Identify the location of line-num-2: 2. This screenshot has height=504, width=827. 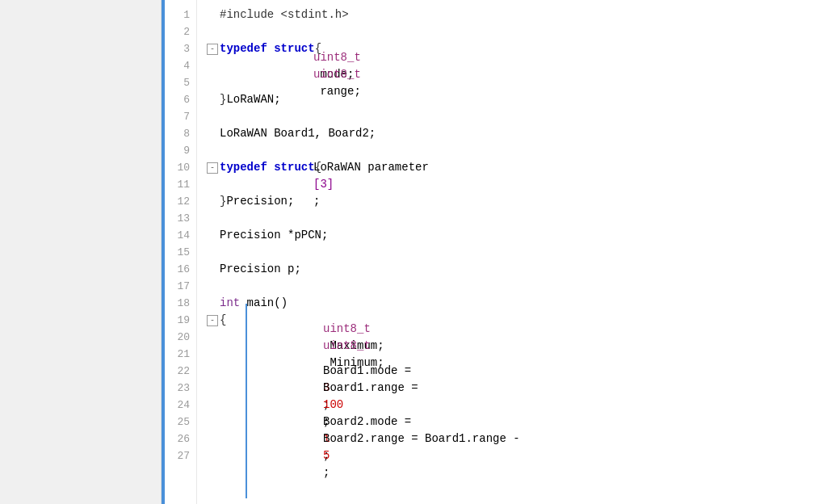
(178, 32).